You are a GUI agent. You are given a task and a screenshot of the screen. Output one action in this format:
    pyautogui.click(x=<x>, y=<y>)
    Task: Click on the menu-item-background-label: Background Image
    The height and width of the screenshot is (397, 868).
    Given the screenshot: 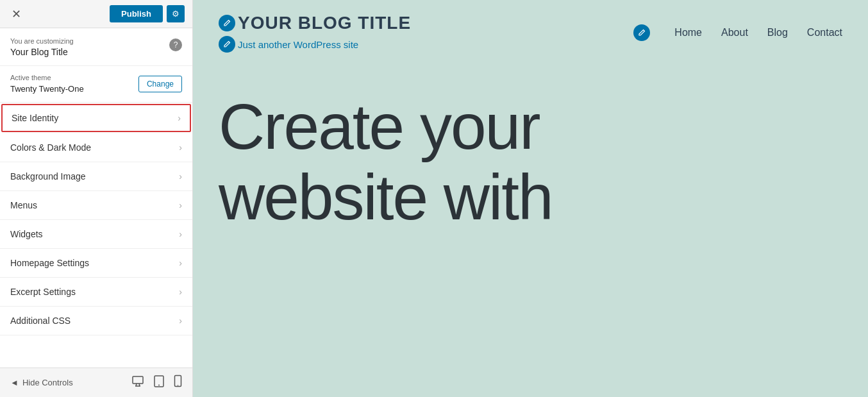 What is the action you would take?
    pyautogui.click(x=48, y=176)
    